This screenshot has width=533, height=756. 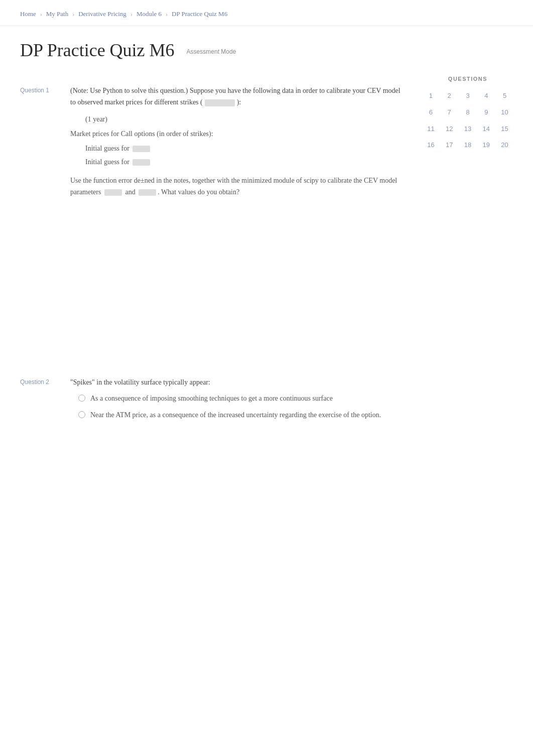 I want to click on breadcrumb-sep-3: ›, so click(x=131, y=14).